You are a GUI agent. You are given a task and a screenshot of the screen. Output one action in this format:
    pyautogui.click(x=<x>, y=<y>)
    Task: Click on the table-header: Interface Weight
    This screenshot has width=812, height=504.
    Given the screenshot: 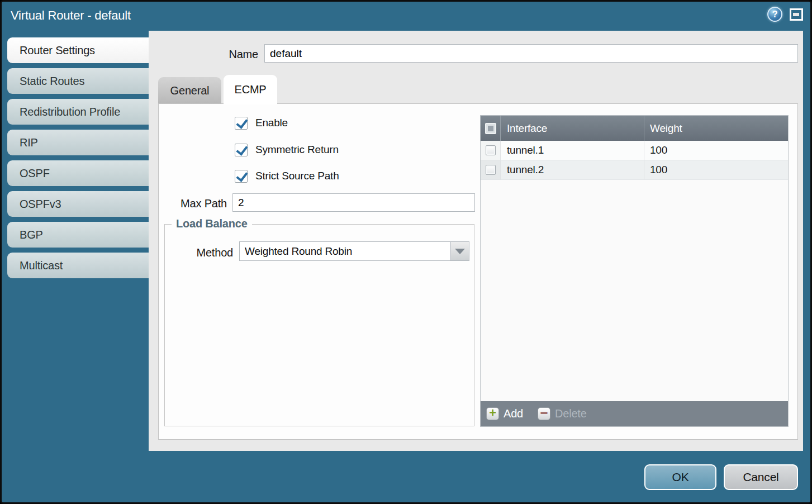 What is the action you would take?
    pyautogui.click(x=634, y=129)
    